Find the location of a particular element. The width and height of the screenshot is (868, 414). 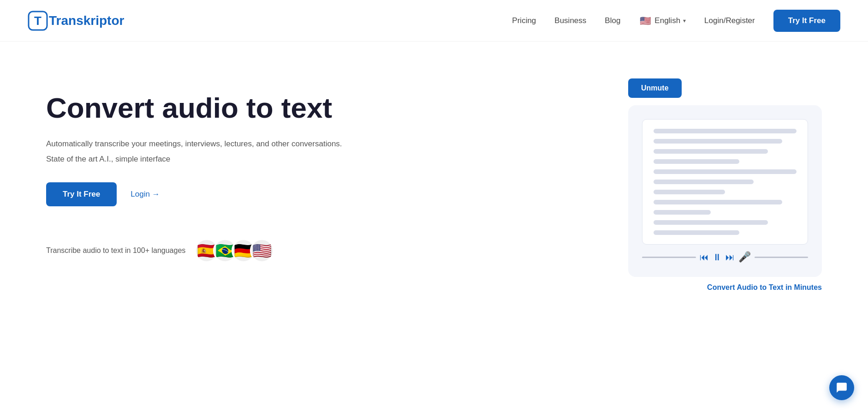

chevron-down-icon: ▾ is located at coordinates (684, 21).